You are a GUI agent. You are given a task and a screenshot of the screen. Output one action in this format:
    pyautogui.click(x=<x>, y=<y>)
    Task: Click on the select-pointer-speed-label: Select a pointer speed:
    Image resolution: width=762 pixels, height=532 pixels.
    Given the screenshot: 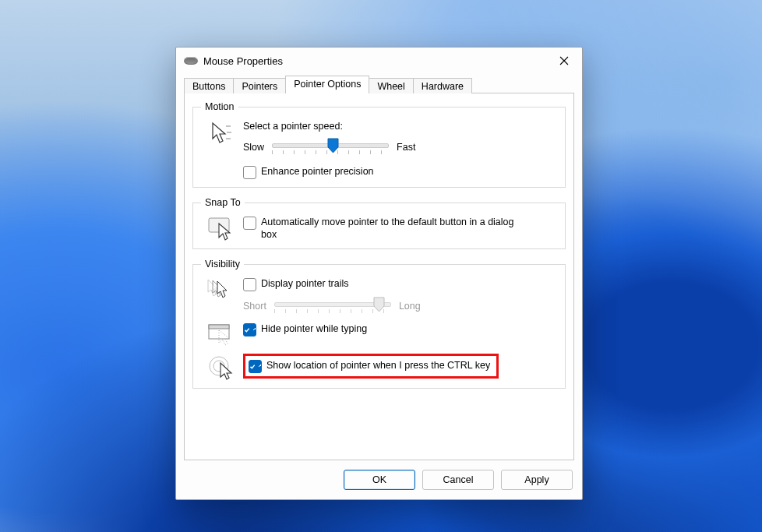 What is the action you would take?
    pyautogui.click(x=400, y=126)
    